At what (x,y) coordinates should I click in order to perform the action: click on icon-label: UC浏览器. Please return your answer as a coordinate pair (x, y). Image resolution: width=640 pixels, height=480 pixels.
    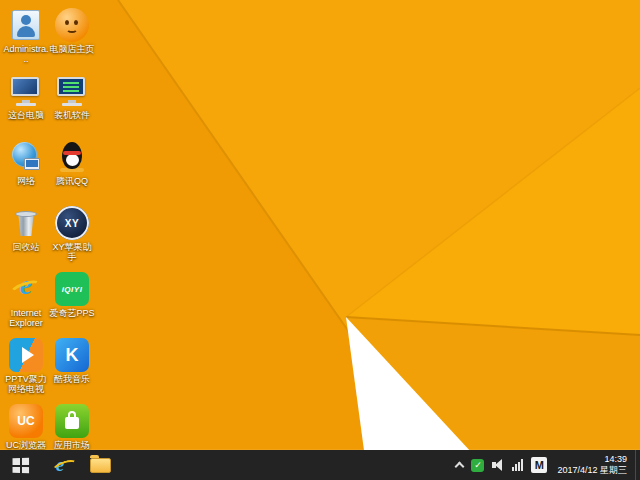
    Looking at the image, I should click on (26, 445).